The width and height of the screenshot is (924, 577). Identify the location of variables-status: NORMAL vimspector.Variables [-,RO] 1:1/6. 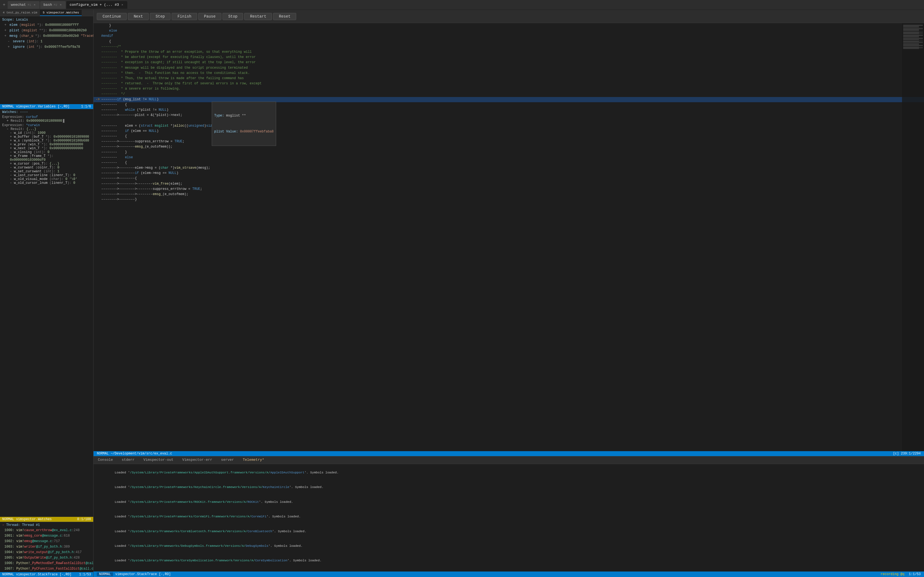
(47, 107).